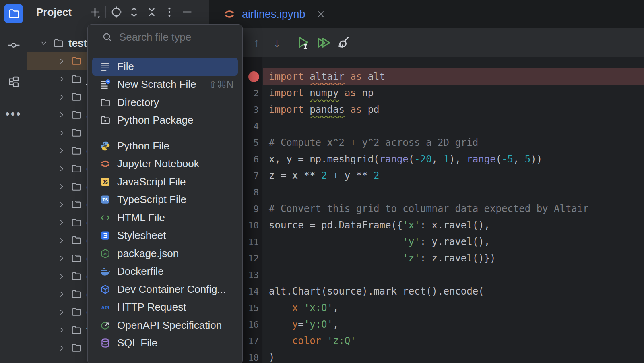 The height and width of the screenshot is (363, 644). What do you see at coordinates (107, 37) in the screenshot?
I see `search-icon` at bounding box center [107, 37].